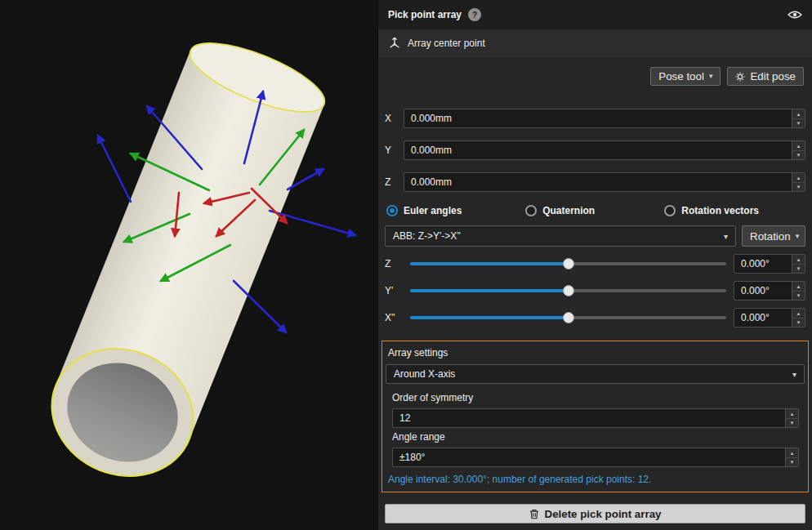 The image size is (812, 530). What do you see at coordinates (763, 318) in the screenshot?
I see `x-angle-value: 0.000°` at bounding box center [763, 318].